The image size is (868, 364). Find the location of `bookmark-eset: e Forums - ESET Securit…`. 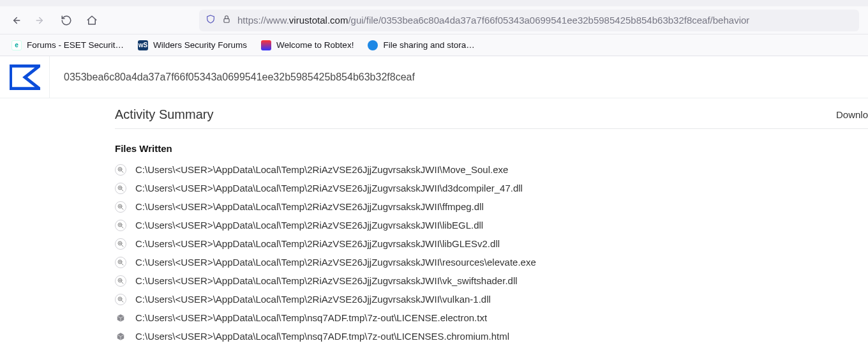

bookmark-eset: e Forums - ESET Securit… is located at coordinates (68, 45).